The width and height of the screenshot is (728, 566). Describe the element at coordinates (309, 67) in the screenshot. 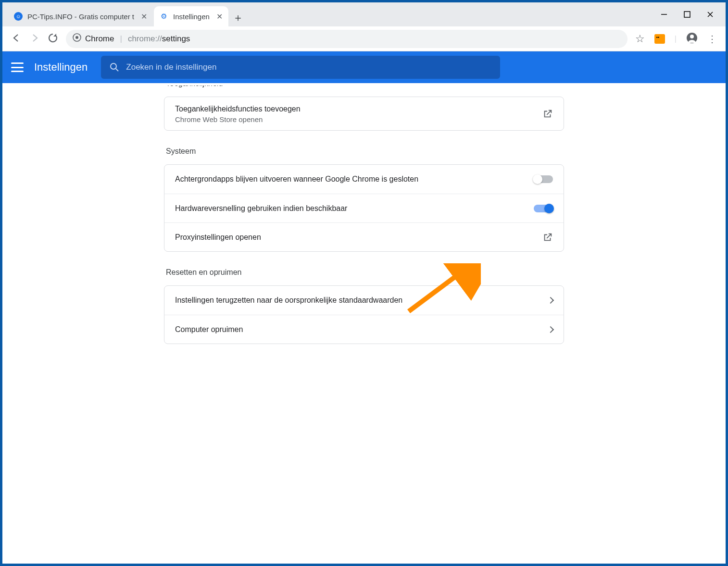

I see `search-input` at that location.